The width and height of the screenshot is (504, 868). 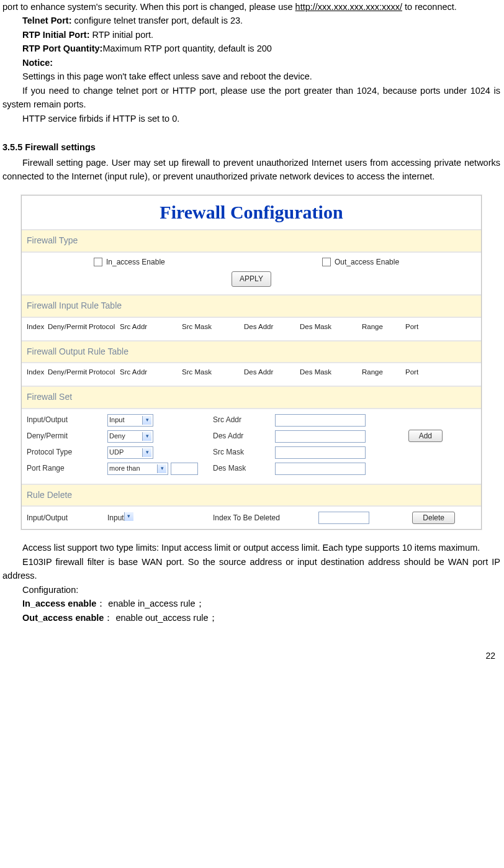 What do you see at coordinates (430, 7) in the screenshot?
I see `text-fragment: to reconnect.` at bounding box center [430, 7].